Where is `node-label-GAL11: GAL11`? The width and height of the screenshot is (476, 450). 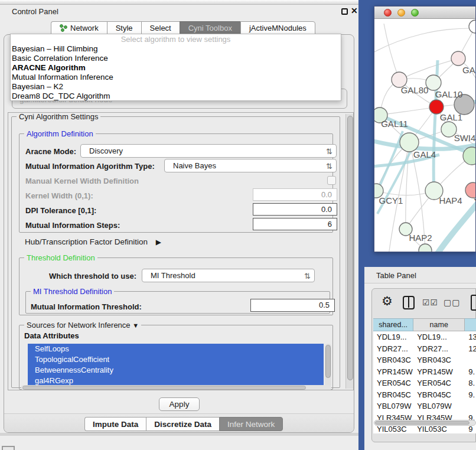
node-label-GAL11: GAL11 is located at coordinates (395, 124).